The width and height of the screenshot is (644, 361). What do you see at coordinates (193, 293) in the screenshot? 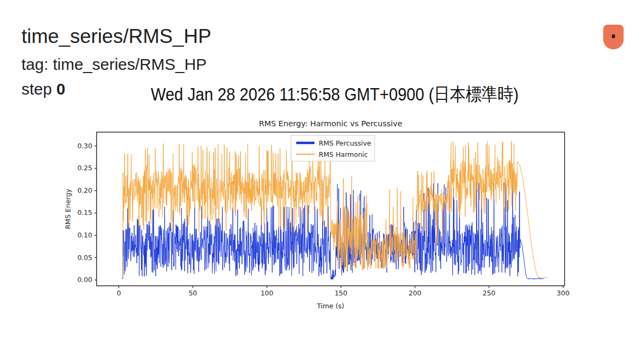
I see `x-tick-label: 50` at bounding box center [193, 293].